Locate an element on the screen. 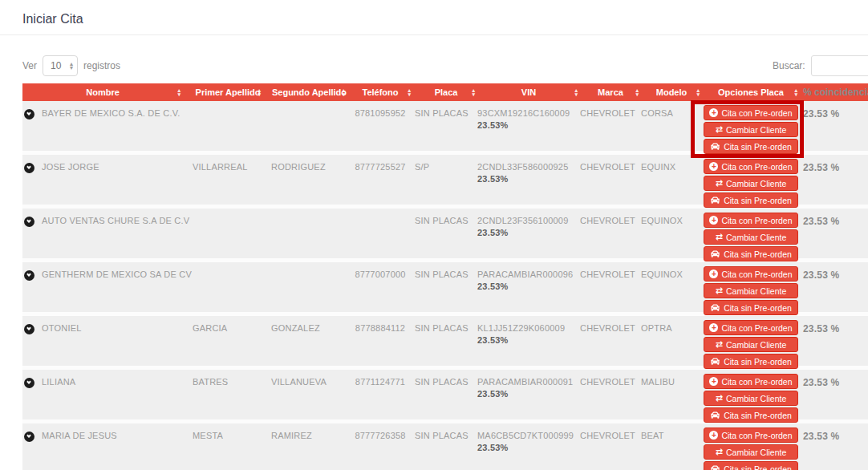 This screenshot has height=470, width=868. column-header-telefono: Teléfono is located at coordinates (380, 92).